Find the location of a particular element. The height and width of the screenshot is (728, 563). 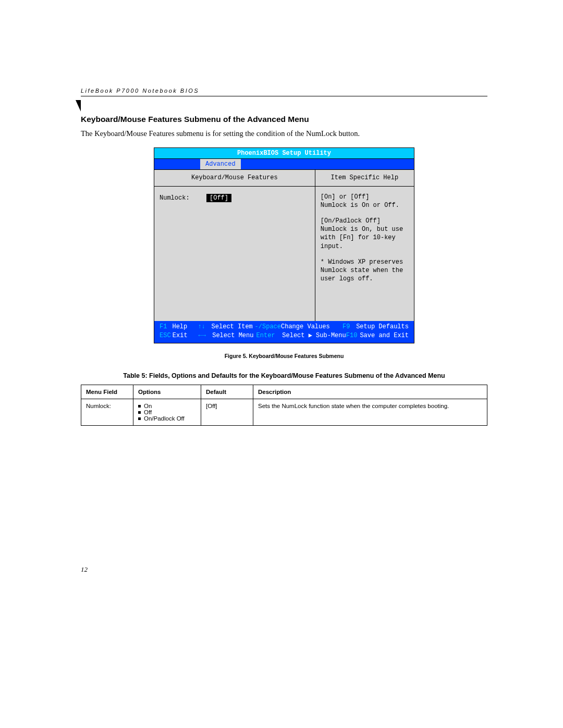

running-header: LifeBook P7000 Notebook BIOS is located at coordinates (284, 92).